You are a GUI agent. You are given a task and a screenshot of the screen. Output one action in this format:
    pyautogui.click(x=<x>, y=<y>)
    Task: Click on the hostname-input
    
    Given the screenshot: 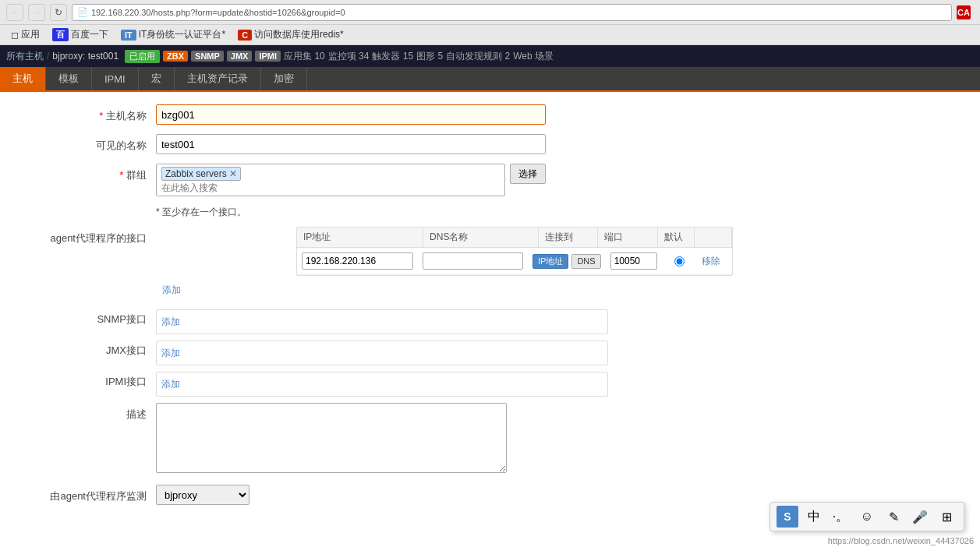 What is the action you would take?
    pyautogui.click(x=351, y=115)
    